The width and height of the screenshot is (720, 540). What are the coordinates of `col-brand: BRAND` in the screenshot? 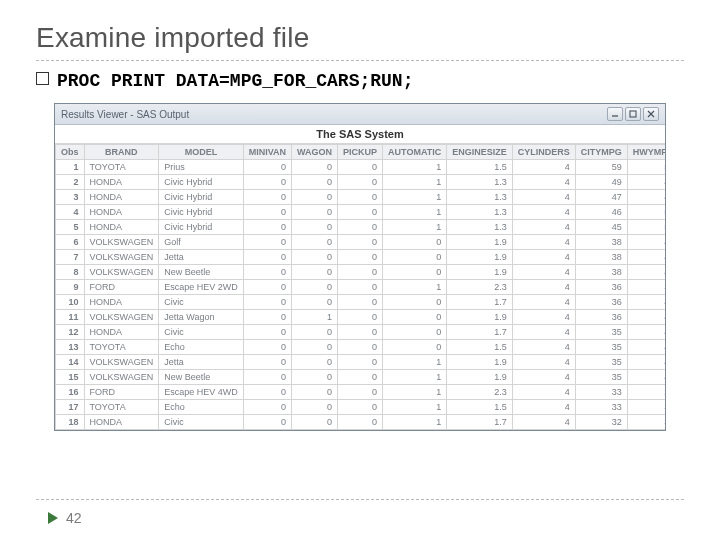 It's located at (122, 152).